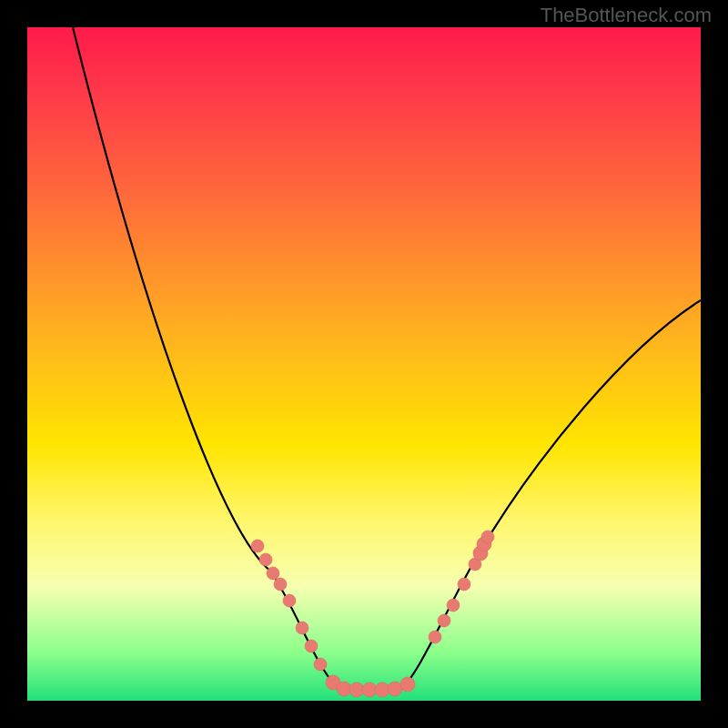  Describe the element at coordinates (626, 15) in the screenshot. I see `watermark-text: TheBottleneck.com` at that location.